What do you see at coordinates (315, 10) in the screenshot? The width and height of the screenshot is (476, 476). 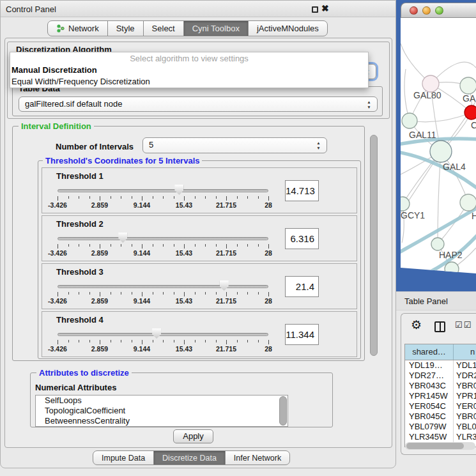 I see `float-window-icon` at bounding box center [315, 10].